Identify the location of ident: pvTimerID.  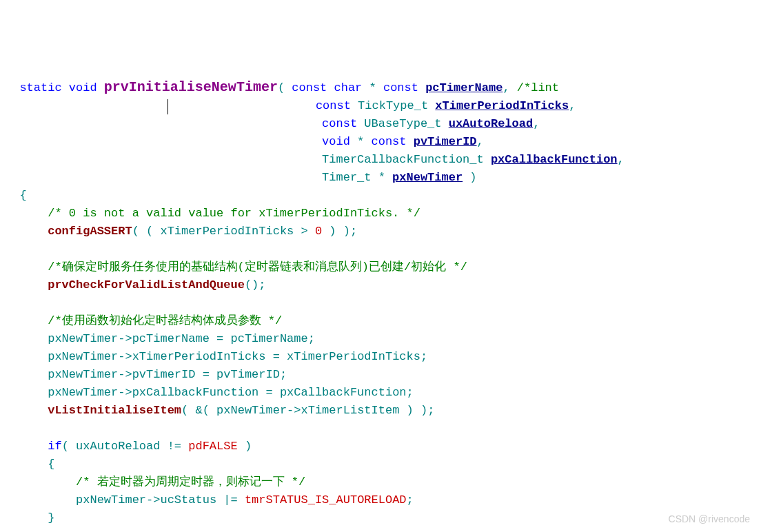
(248, 375).